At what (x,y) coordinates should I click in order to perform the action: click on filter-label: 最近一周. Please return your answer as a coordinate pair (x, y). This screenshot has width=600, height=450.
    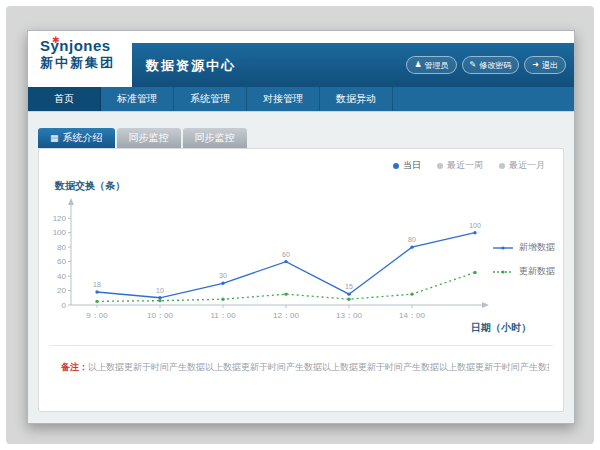
    Looking at the image, I should click on (465, 166).